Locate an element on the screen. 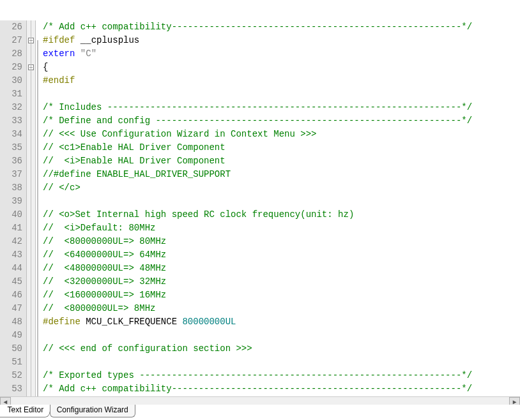  code-line: 29{ is located at coordinates (260, 68).